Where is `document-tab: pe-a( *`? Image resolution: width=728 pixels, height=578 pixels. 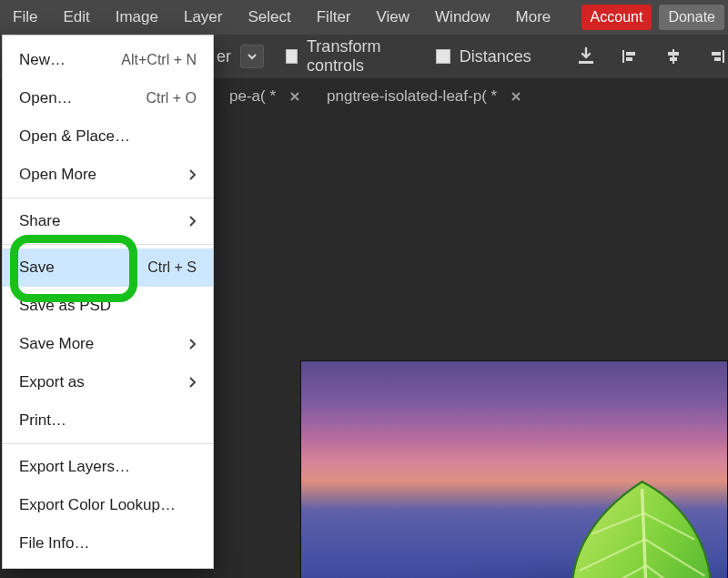 document-tab: pe-a( * is located at coordinates (266, 96).